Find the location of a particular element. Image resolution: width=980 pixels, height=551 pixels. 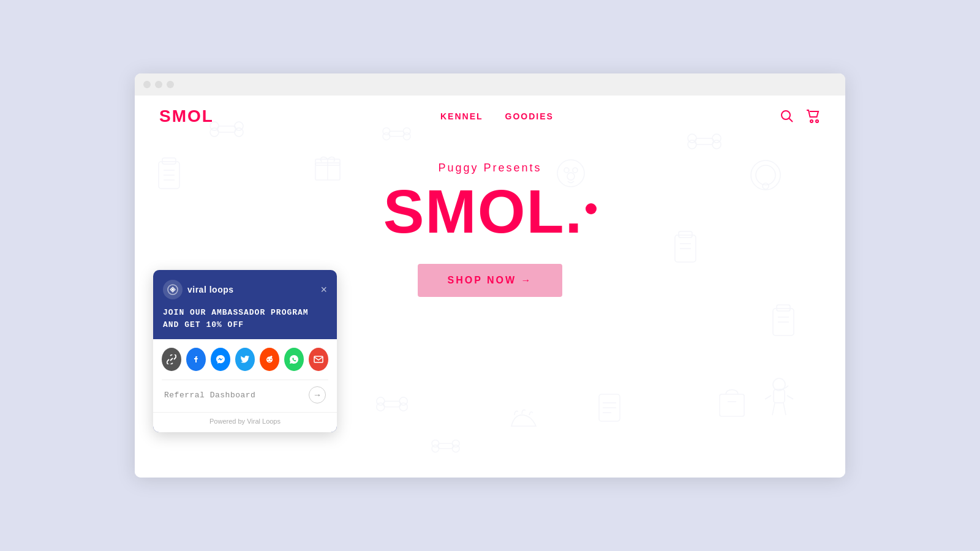

share-link-button is located at coordinates (172, 359).